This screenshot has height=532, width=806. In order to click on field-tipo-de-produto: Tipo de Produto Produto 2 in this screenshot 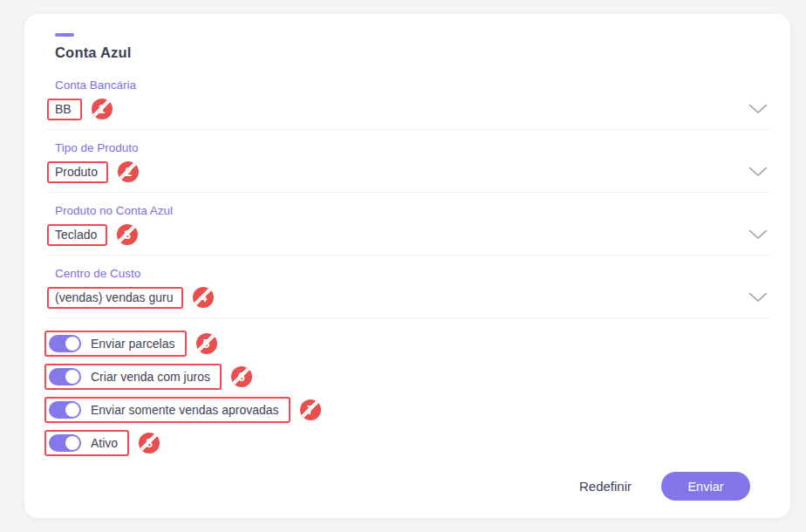, I will do `click(408, 167)`.